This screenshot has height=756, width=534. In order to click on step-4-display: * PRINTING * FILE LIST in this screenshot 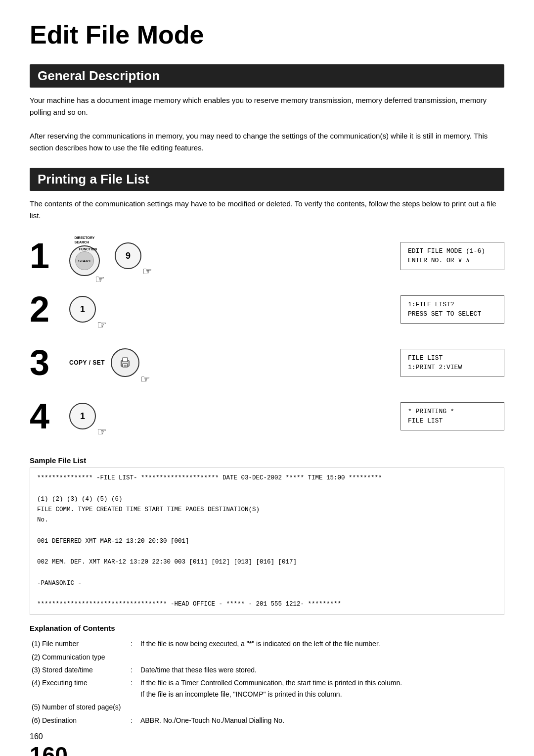, I will do `click(452, 417)`.